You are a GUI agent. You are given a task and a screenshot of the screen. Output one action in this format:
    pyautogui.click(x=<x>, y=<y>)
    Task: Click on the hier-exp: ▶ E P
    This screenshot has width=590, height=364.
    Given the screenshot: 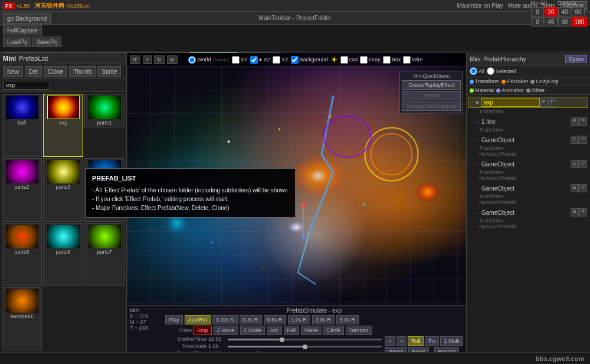 What is the action you would take?
    pyautogui.click(x=529, y=103)
    